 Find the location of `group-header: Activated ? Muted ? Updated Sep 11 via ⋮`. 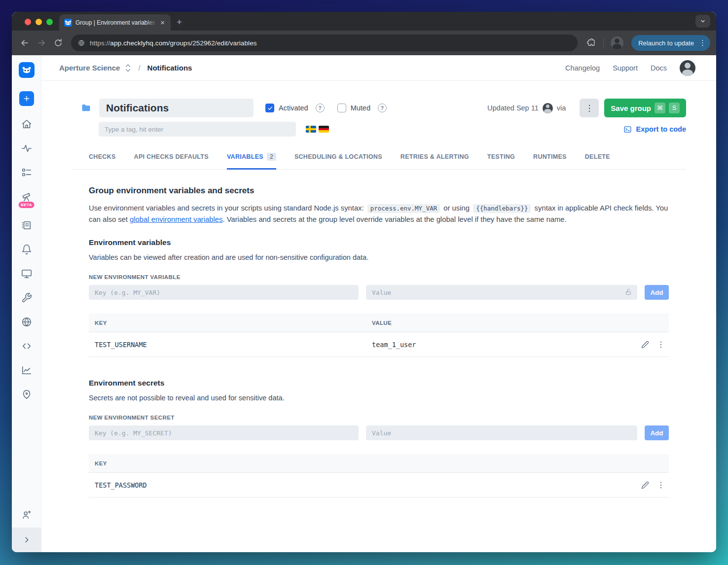

group-header: Activated ? Muted ? Updated Sep 11 via ⋮ is located at coordinates (379, 108).